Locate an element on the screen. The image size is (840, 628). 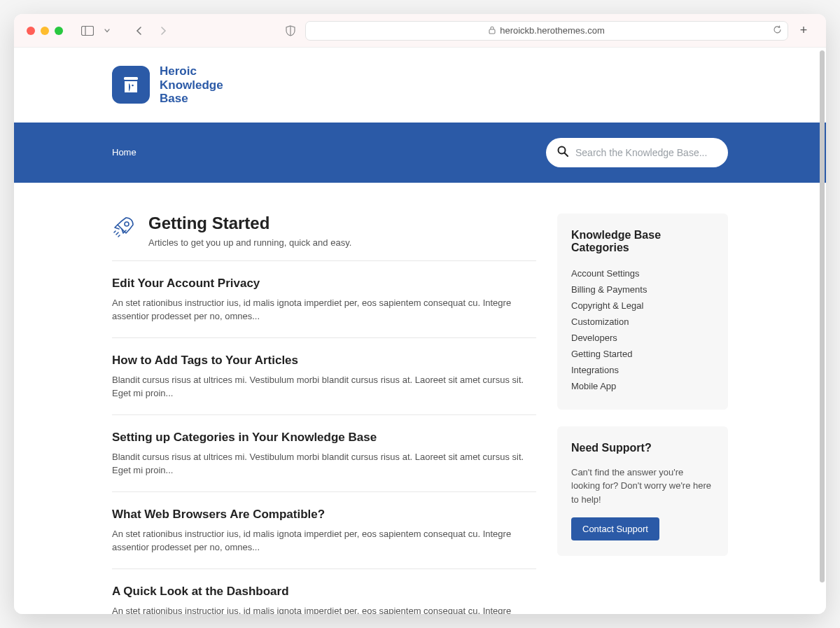
new-tab-button: + is located at coordinates (804, 31).